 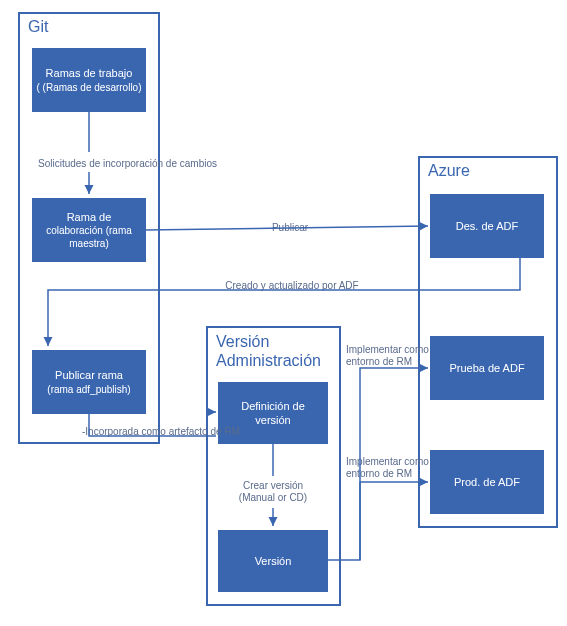 What do you see at coordinates (167, 432) in the screenshot?
I see `pulled-artifact-label: -Incorporada como artefacto de RM` at bounding box center [167, 432].